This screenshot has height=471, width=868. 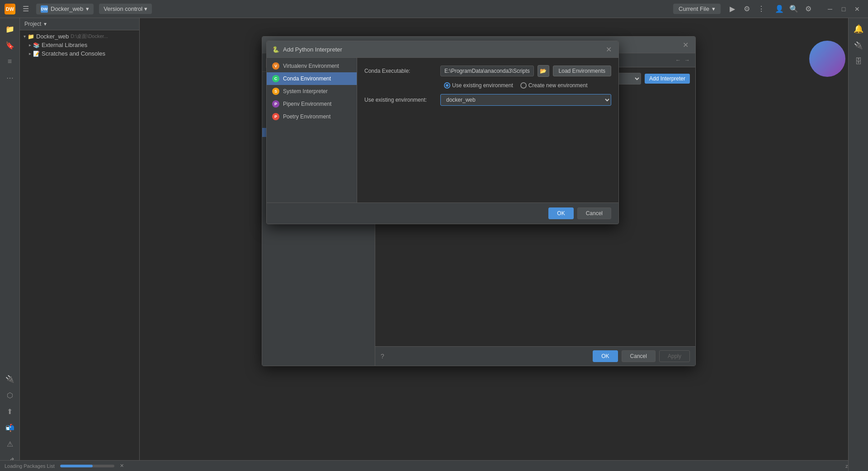 What do you see at coordinates (90, 36) in the screenshot?
I see `tree-path-label: D:\桌面\Docker...` at bounding box center [90, 36].